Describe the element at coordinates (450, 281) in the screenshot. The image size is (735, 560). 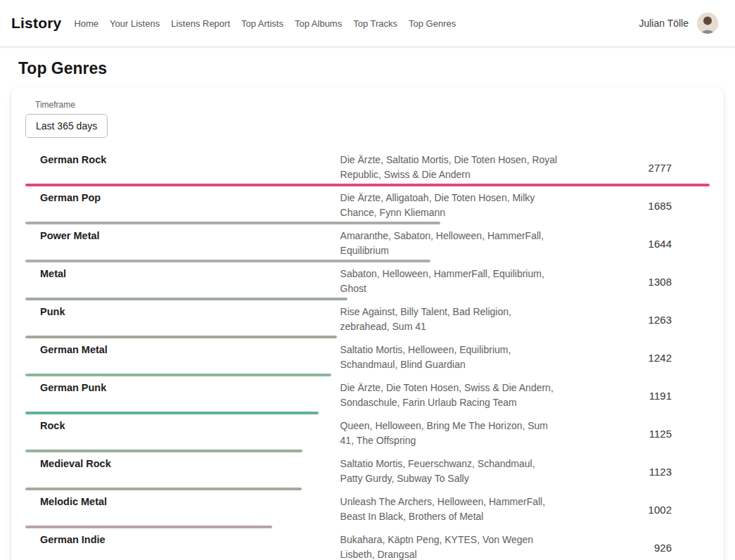
I see `genre-artists: Sabaton, Helloween, HammerFall, Equilibr…` at that location.